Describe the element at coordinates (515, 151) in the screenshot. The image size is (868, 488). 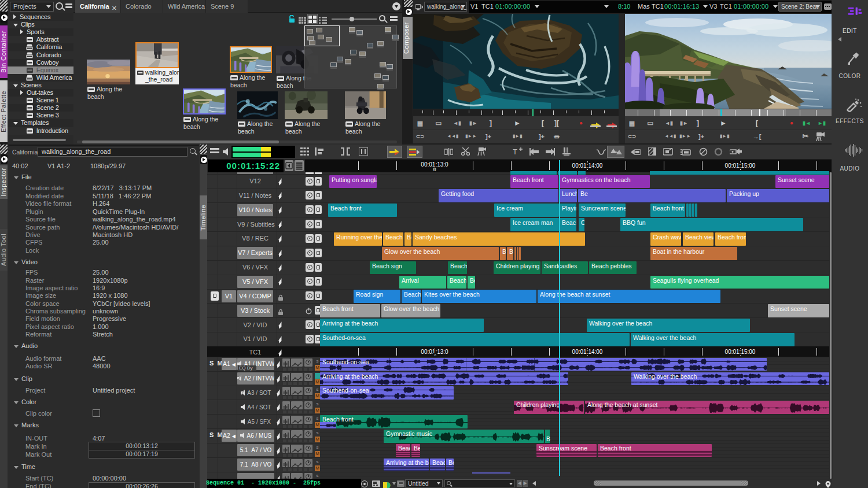
I see `svg-text: T` at that location.